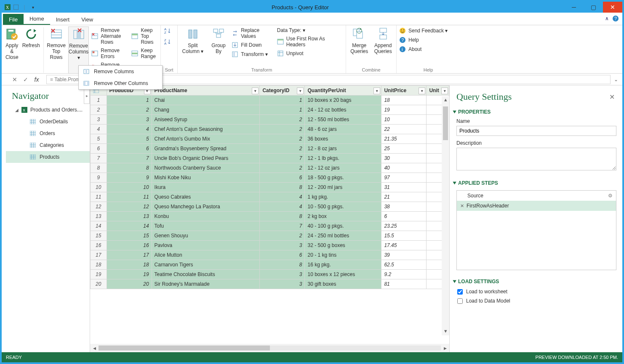 The height and width of the screenshot is (364, 624). Describe the element at coordinates (13, 19) in the screenshot. I see `tab-file: File` at that location.